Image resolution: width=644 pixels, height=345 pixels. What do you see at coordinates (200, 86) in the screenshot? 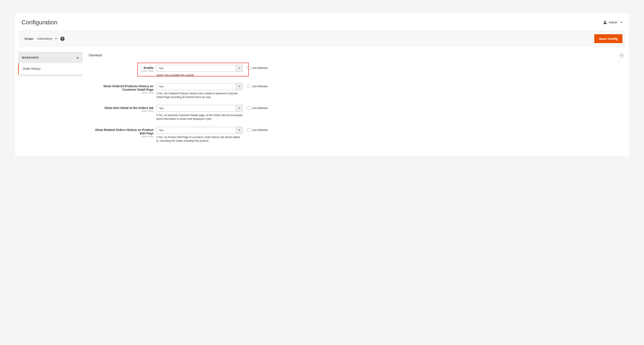
I see `show-customer-select: Yes` at bounding box center [200, 86].